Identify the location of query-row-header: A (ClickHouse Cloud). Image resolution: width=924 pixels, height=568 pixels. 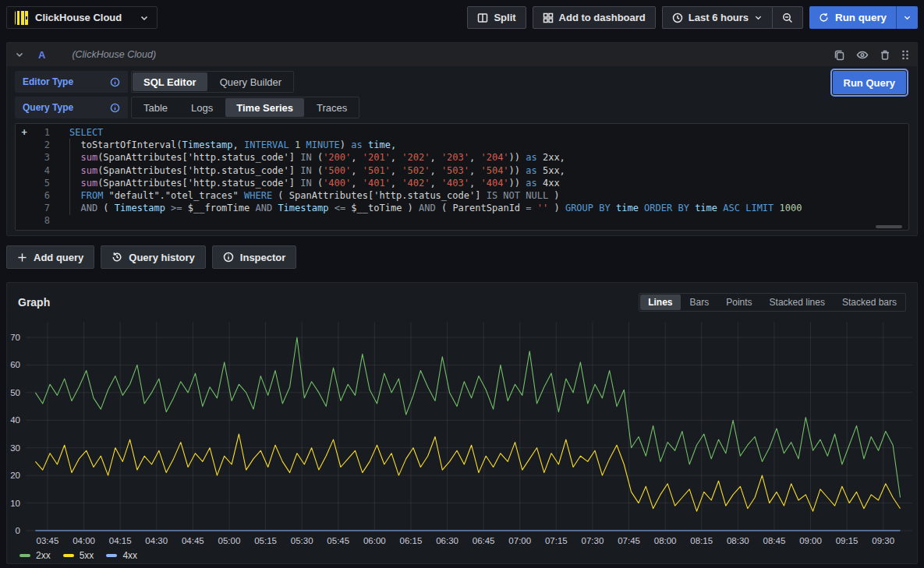
(462, 55).